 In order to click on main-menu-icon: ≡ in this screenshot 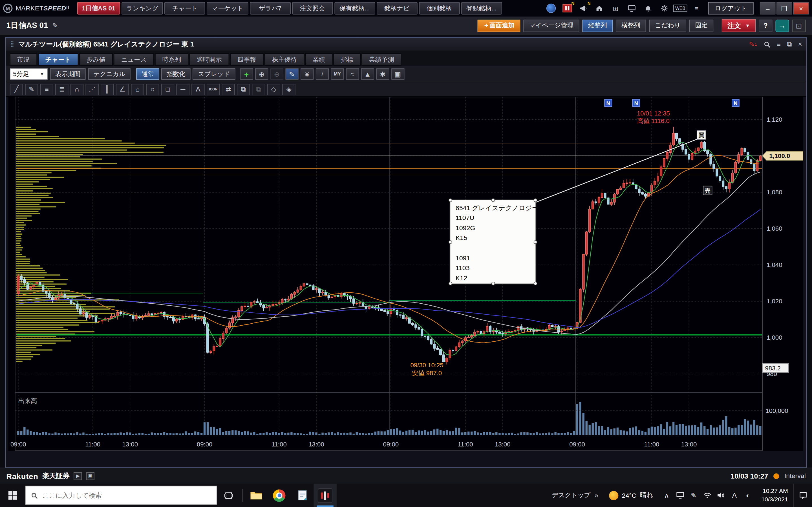, I will do `click(697, 8)`.